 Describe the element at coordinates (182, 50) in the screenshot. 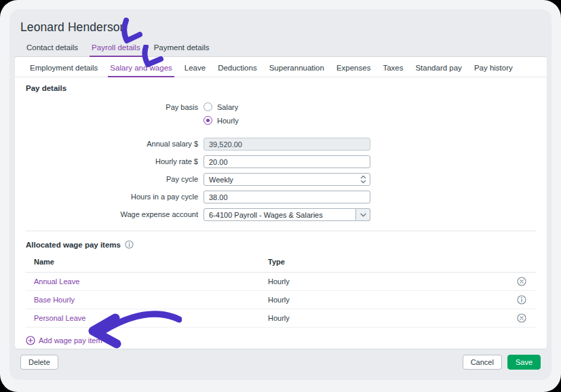

I see `tab-payment-details: Payment details` at that location.